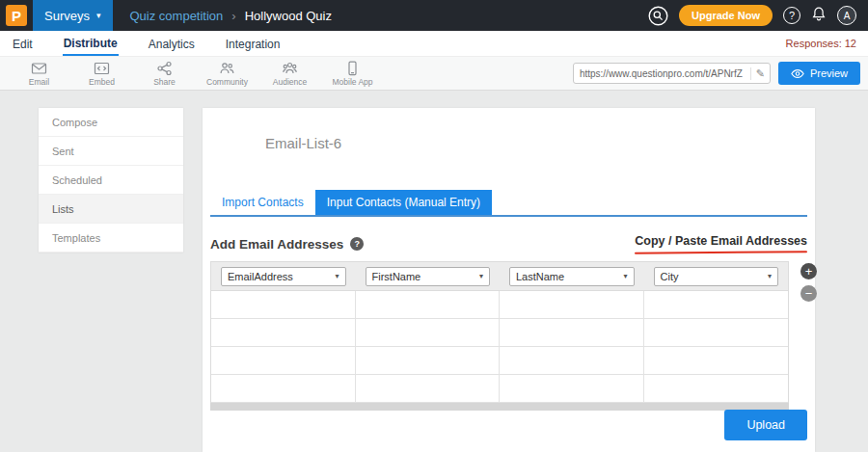 The width and height of the screenshot is (868, 452). I want to click on channel-label: Embed, so click(102, 82).